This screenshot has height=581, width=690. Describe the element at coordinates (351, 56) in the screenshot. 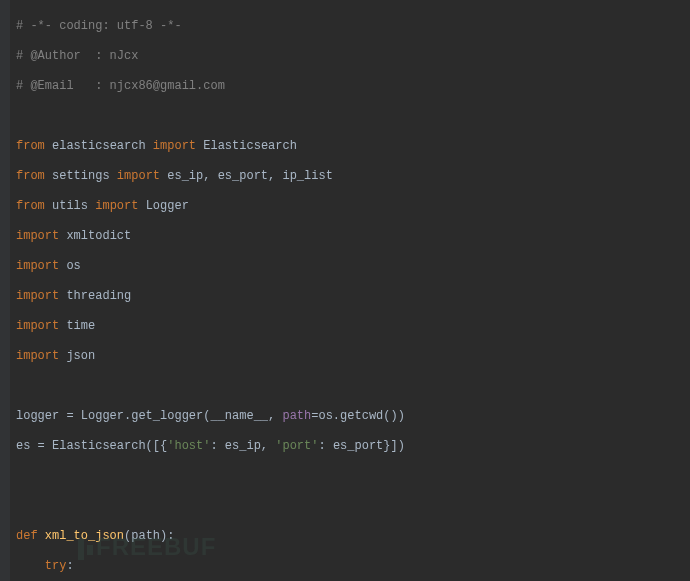

I see `comment-author: # @Author : nJcx` at that location.